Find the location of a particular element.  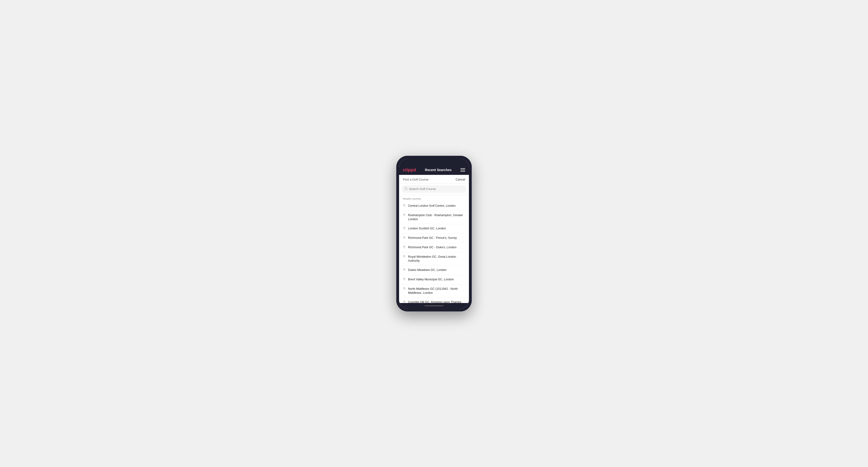

list-item: Coombe Hill GC, Kingston upon Thames is located at coordinates (434, 301).